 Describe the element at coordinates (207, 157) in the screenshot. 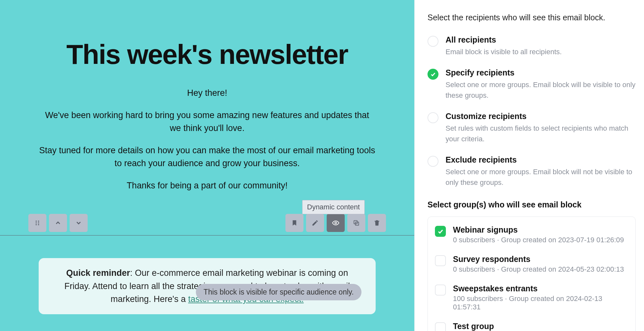

I see `paragraph-2: Stay tuned for more details on how you c…` at that location.